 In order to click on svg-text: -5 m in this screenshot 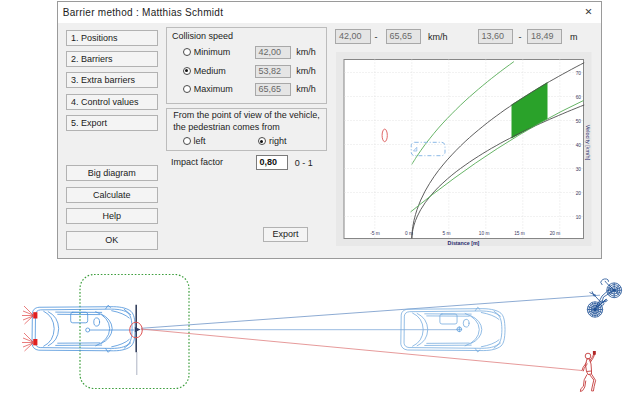, I will do `click(375, 234)`.